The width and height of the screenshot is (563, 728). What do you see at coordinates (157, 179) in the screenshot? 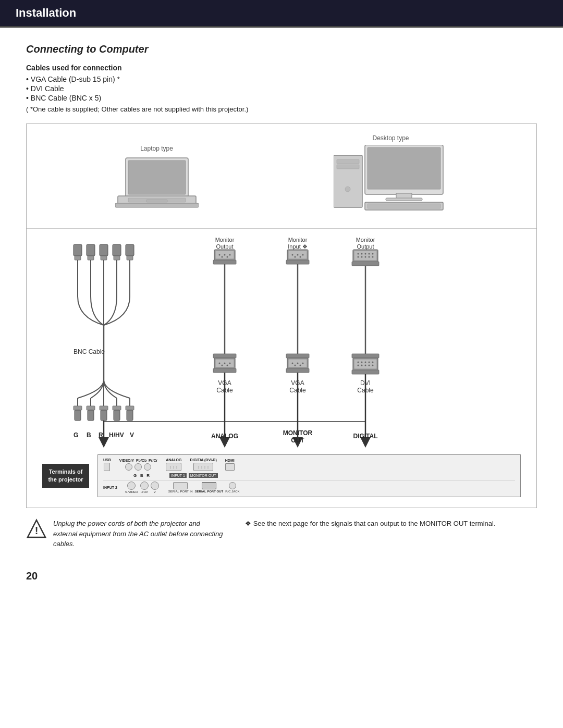
I see `laptop-group: Laptop type` at bounding box center [157, 179].